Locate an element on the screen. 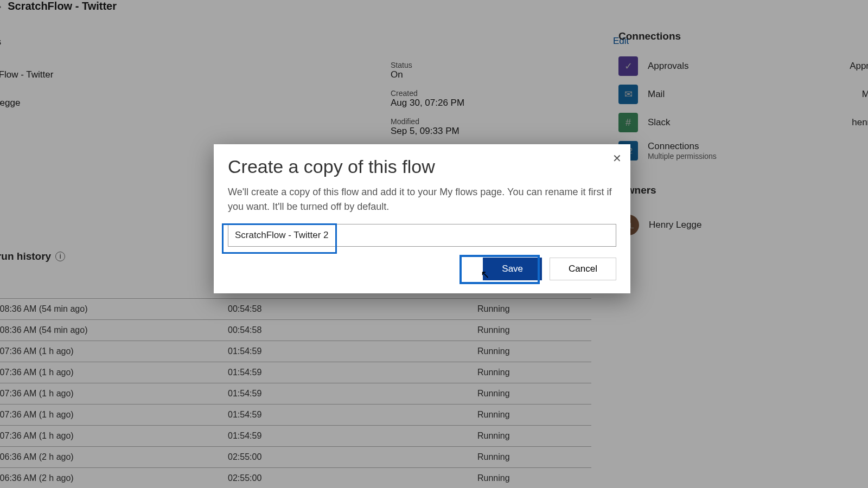 The image size is (868, 488). modal-description: We'll create a copy of this flow and add… is located at coordinates (422, 200).